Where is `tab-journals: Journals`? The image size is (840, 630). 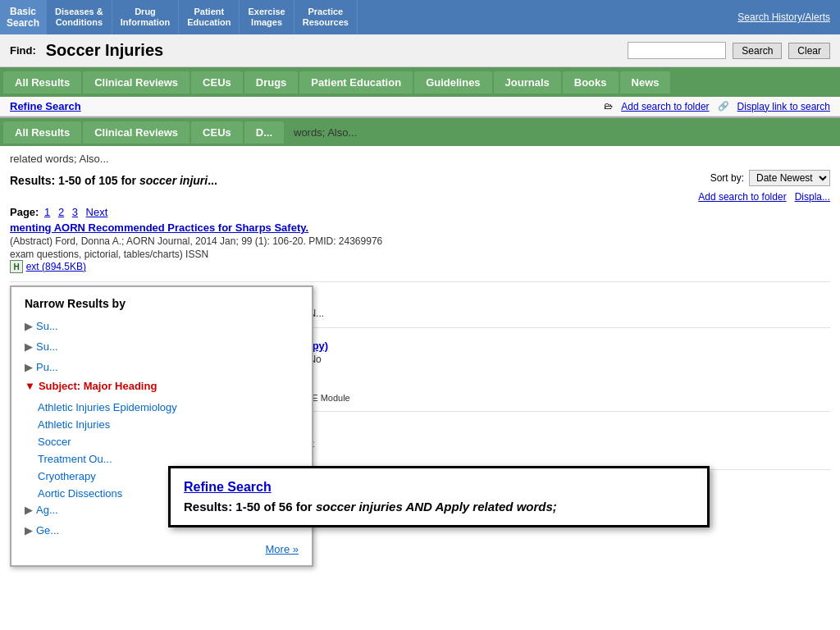
tab-journals: Journals is located at coordinates (527, 82).